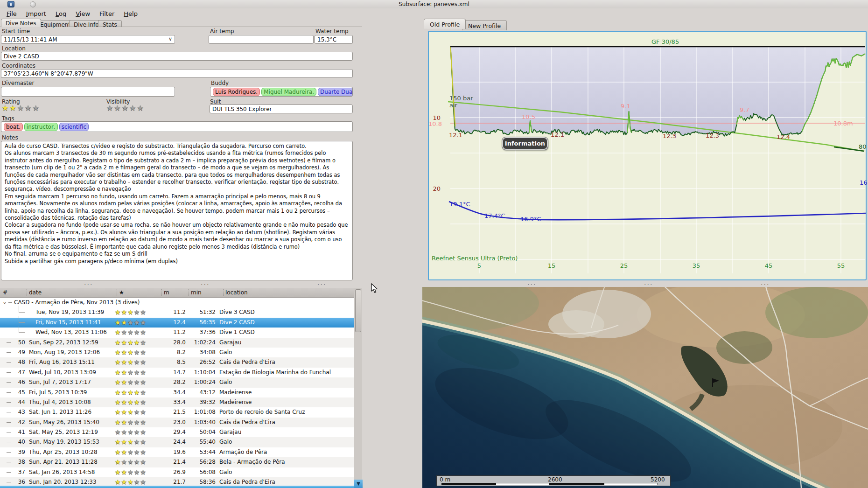 Image resolution: width=868 pixels, height=488 pixels. I want to click on menu-item-view: View, so click(83, 14).